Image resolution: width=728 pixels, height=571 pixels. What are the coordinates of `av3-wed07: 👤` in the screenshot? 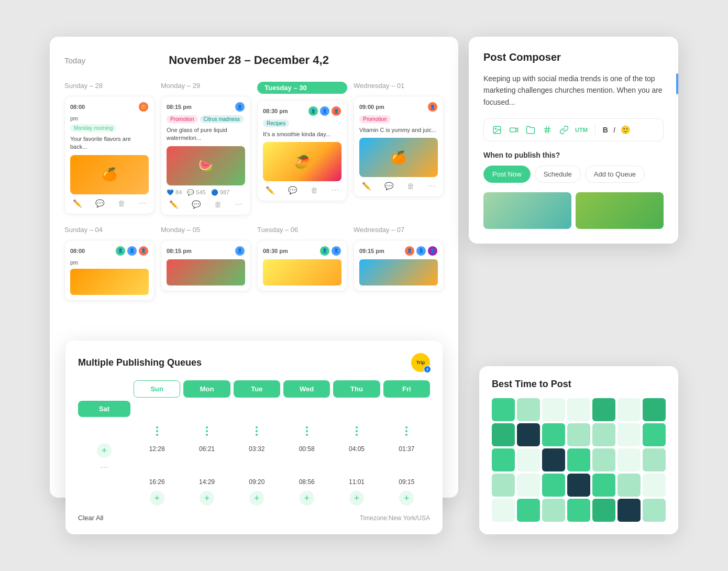 It's located at (433, 251).